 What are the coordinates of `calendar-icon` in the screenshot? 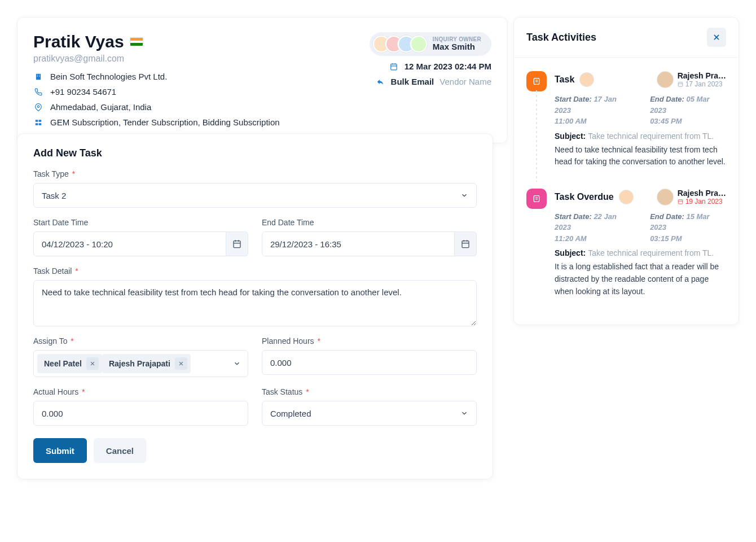 It's located at (394, 67).